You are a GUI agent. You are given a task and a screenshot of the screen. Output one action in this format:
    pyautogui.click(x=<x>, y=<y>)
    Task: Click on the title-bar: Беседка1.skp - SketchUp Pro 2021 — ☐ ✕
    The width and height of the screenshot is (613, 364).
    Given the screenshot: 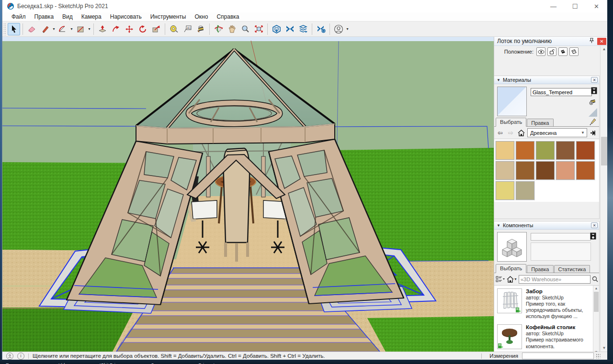 What is the action you would take?
    pyautogui.click(x=305, y=6)
    